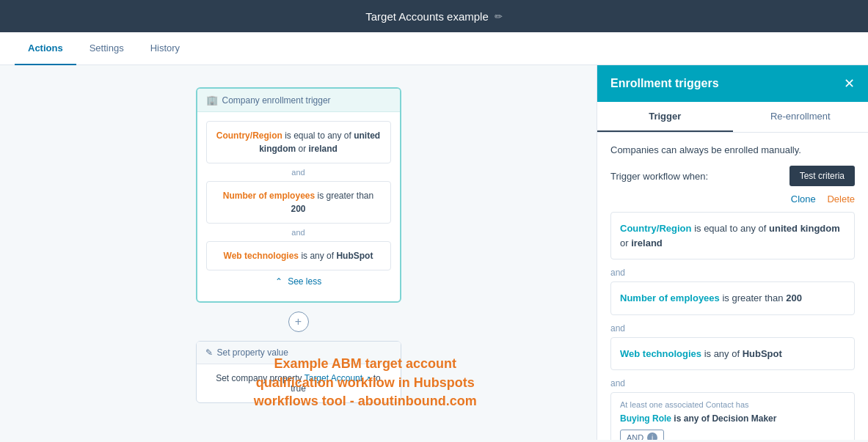 The width and height of the screenshot is (868, 442). I want to click on trigger-card-header: 🏢 Company enrollment trigger, so click(299, 100).